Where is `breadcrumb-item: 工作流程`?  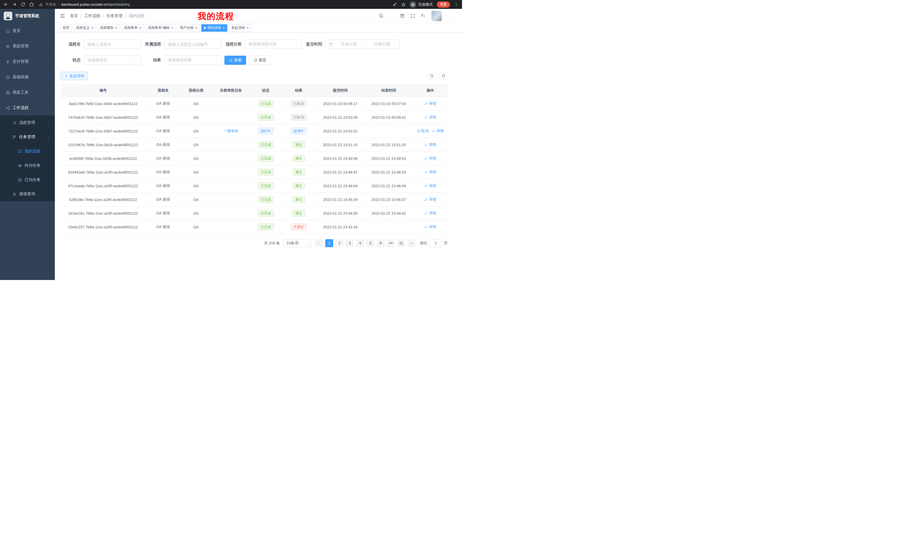
breadcrumb-item: 工作流程 is located at coordinates (92, 16).